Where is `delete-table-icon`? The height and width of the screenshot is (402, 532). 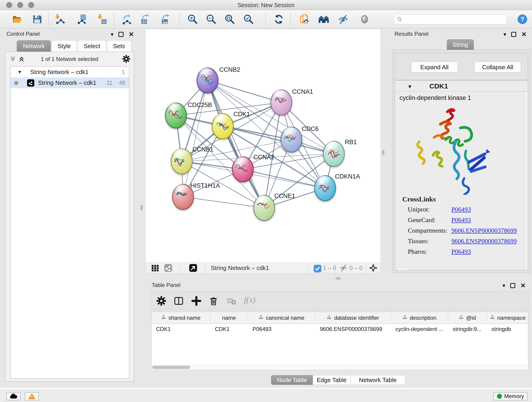 delete-table-icon is located at coordinates (231, 301).